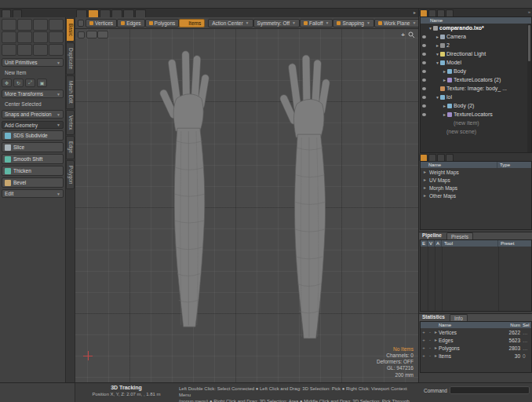 The image size is (532, 402). Describe the element at coordinates (458, 317) in the screenshot. I see `info-tab: Info` at that location.